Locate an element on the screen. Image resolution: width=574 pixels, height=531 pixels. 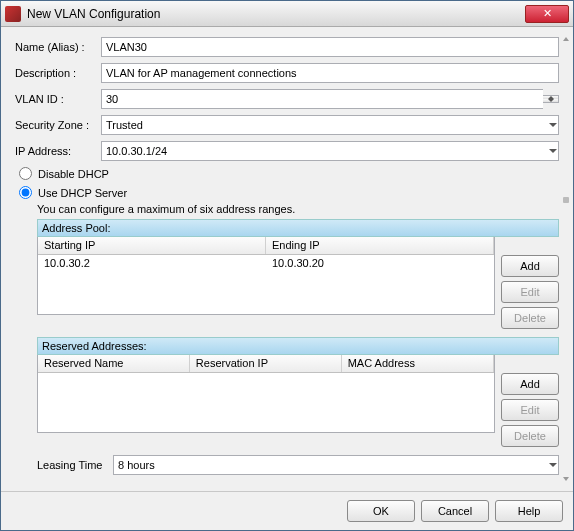
security-zone-select is located at coordinates (330, 125).